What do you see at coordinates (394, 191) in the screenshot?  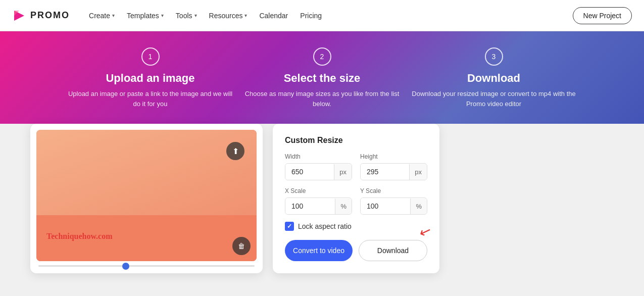 I see `yscale-label: Y Scale` at bounding box center [394, 191].